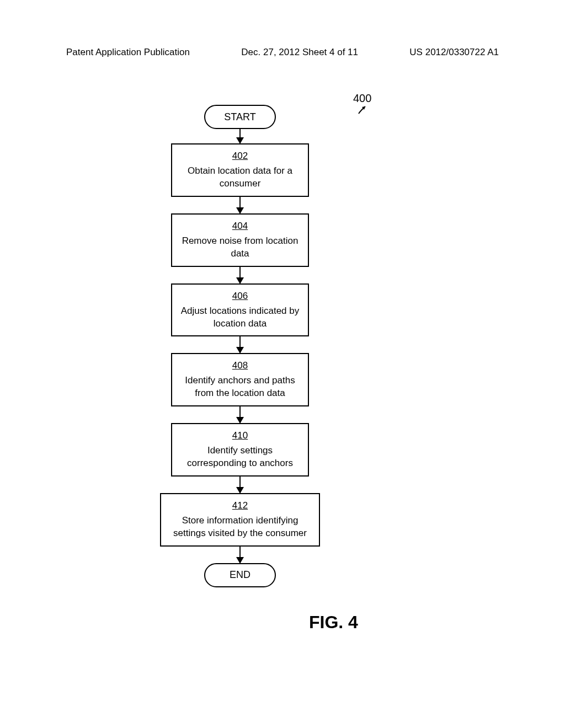 This screenshot has height=728, width=565. I want to click on step-number: 404, so click(240, 226).